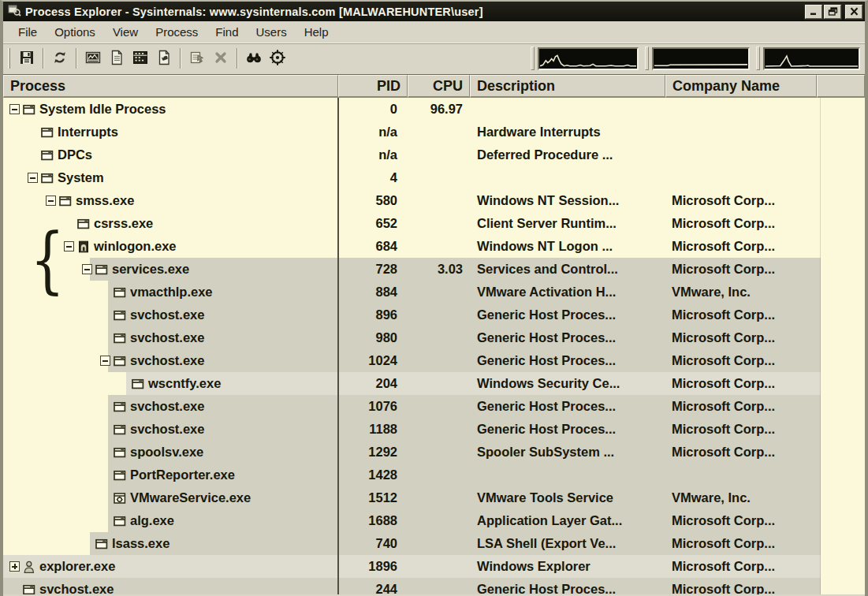  What do you see at coordinates (568, 498) in the screenshot?
I see `description-cell: VMware Tools Service` at bounding box center [568, 498].